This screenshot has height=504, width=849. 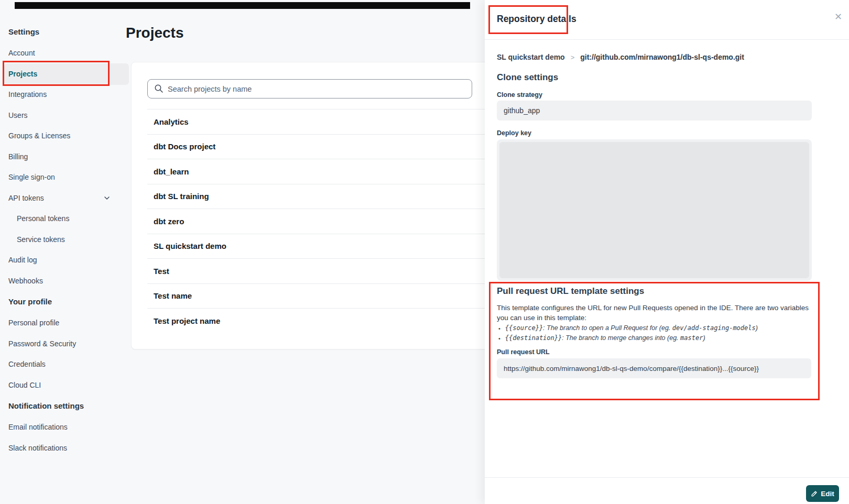 What do you see at coordinates (26, 198) in the screenshot?
I see `sidebar-item-label: API tokens` at bounding box center [26, 198].